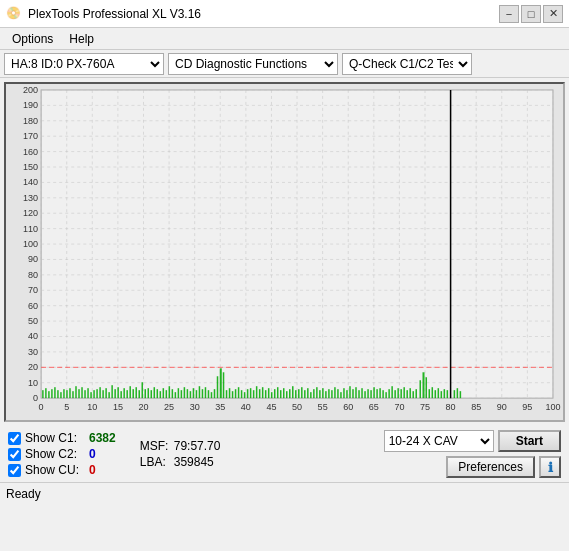 This screenshot has height=551, width=569. I want to click on svg-text: 160, so click(30, 152).